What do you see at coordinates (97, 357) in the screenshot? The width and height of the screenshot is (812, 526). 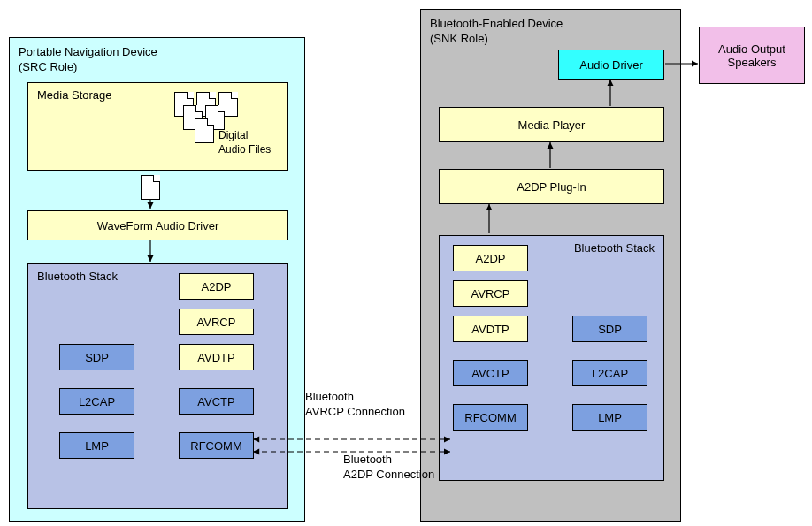 I see `src-sdp: SDP` at bounding box center [97, 357].